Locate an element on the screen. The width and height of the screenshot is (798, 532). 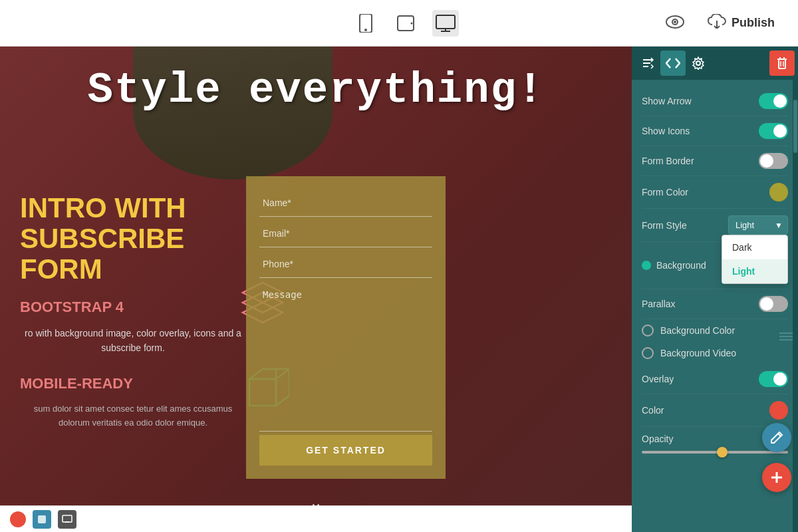
device-desktop-button is located at coordinates (446, 23).